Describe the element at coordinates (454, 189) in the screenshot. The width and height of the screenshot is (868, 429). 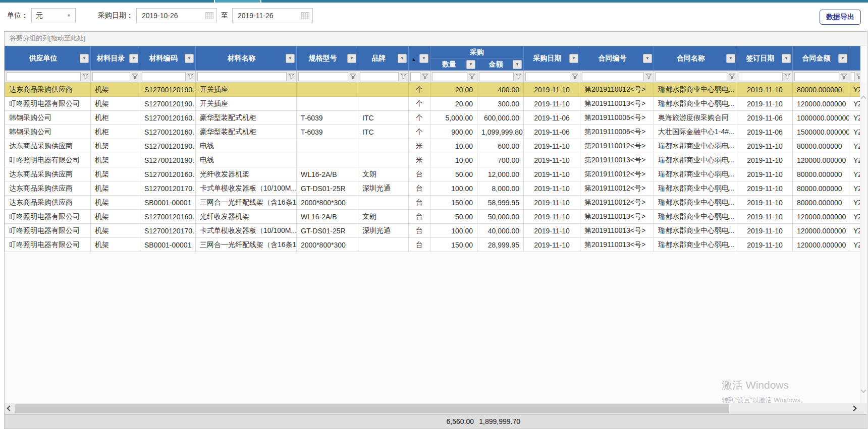
I see `cell-qty: 100.00` at that location.